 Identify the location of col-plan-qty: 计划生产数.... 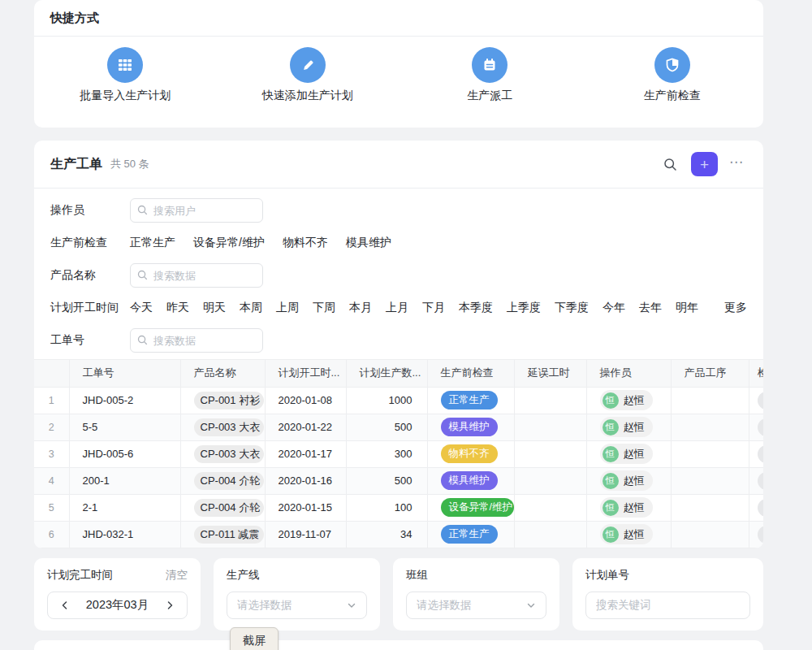
(387, 374).